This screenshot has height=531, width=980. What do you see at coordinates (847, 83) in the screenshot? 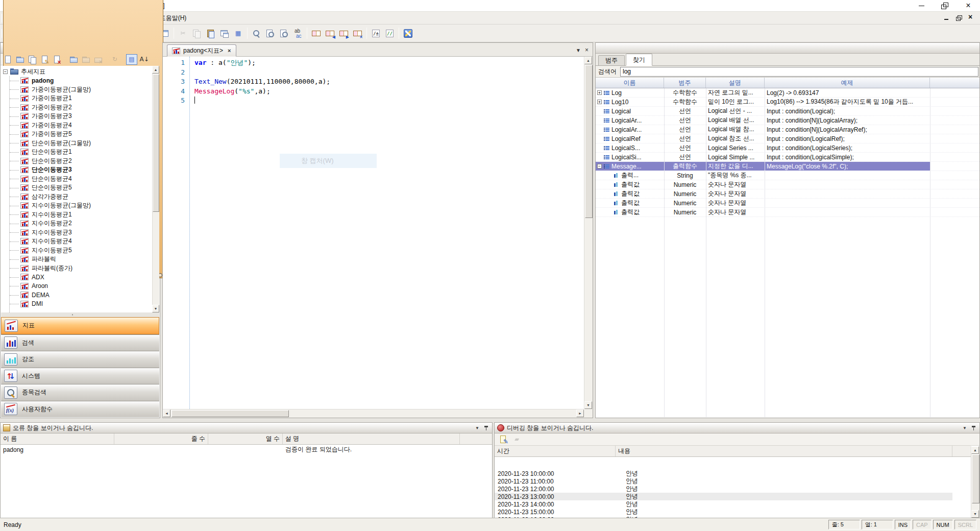
I see `col-example: 예제` at bounding box center [847, 83].